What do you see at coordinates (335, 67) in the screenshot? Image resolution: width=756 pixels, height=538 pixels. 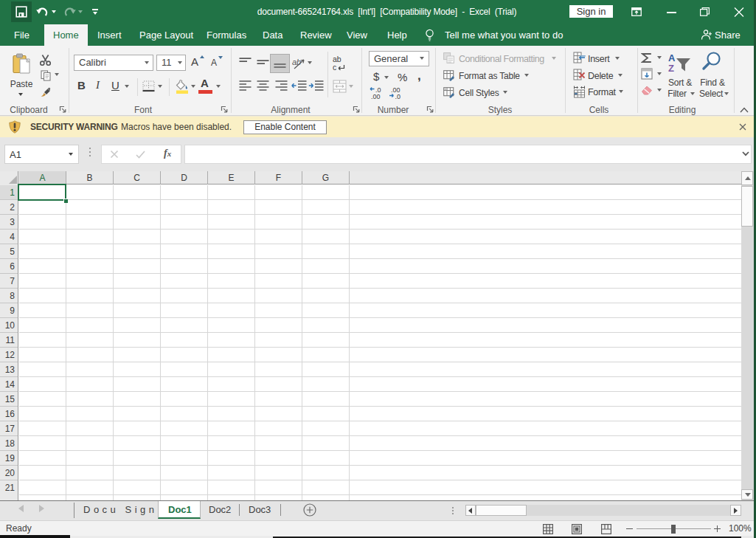 I see `svg-text: c` at bounding box center [335, 67].